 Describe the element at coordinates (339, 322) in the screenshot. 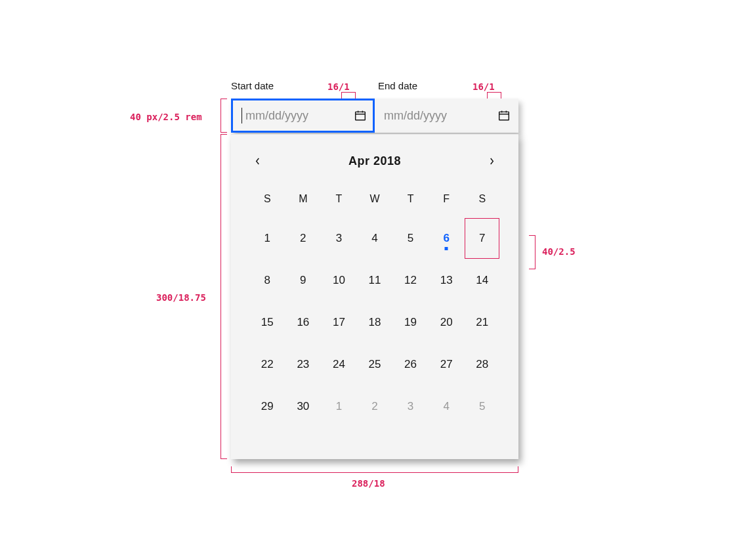

I see `calendar-day: 17` at that location.